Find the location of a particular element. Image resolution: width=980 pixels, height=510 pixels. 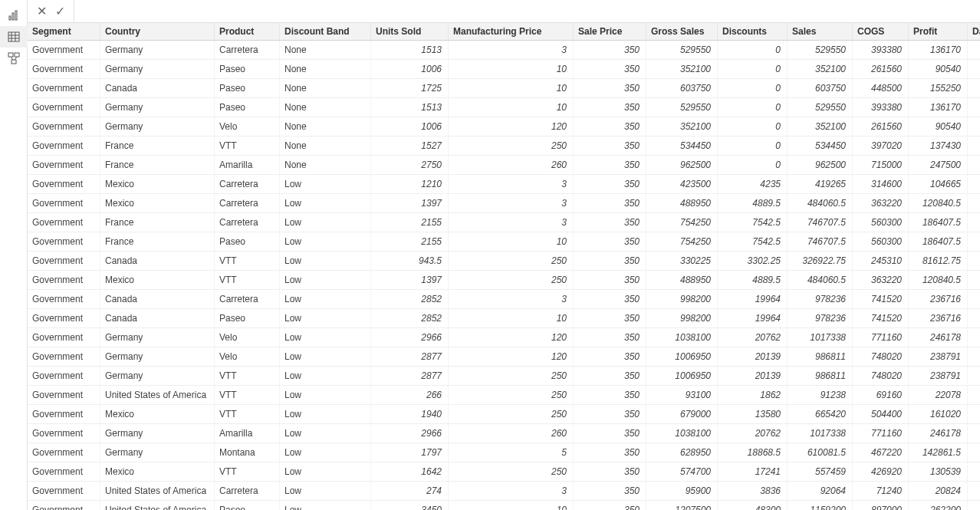

table-row: GovernmentCanadaCarreteraLow285233509982… is located at coordinates (504, 299).